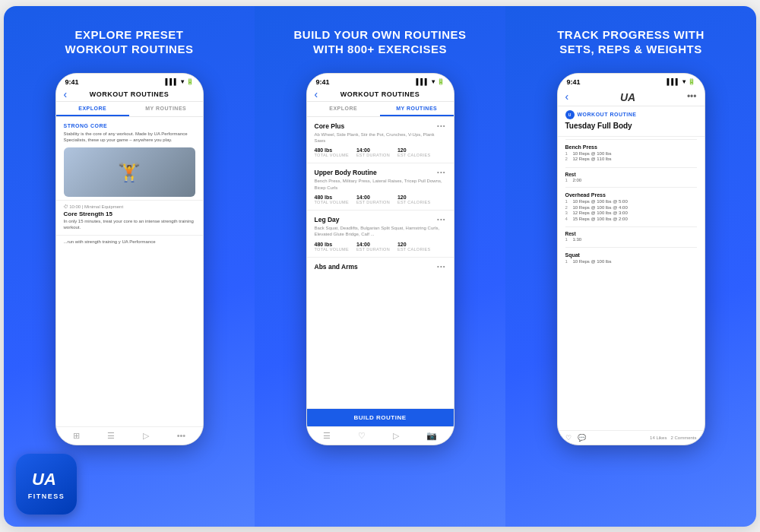 The height and width of the screenshot is (532, 760). Describe the element at coordinates (631, 258) in the screenshot. I see `exercise-squat: Squat 1 10 Reps @ 100 lbs` at that location.